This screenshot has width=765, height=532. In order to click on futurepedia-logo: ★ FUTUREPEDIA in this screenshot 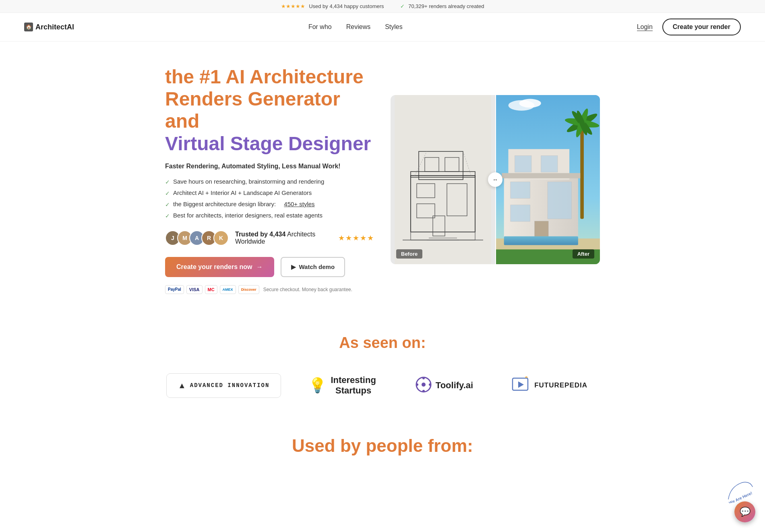, I will do `click(550, 385)`.